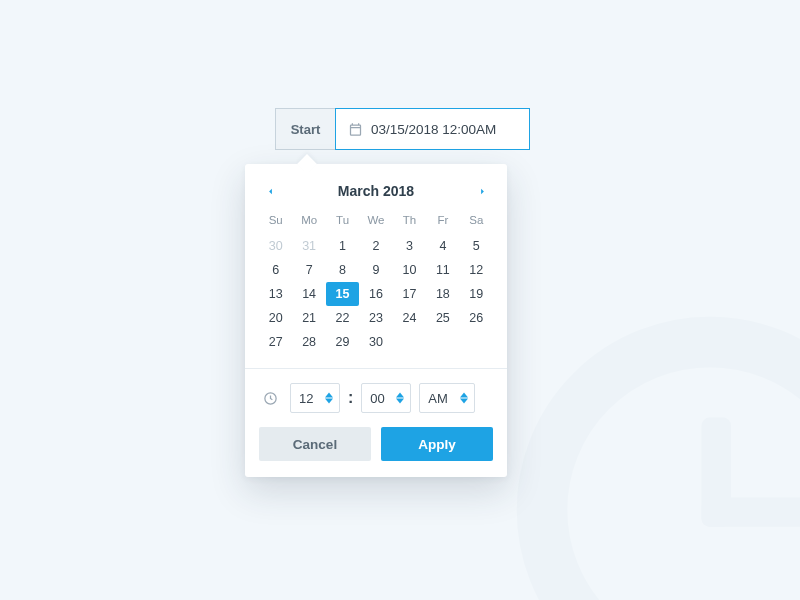 This screenshot has height=600, width=800. Describe the element at coordinates (410, 222) in the screenshot. I see `weekday-label: Th` at that location.